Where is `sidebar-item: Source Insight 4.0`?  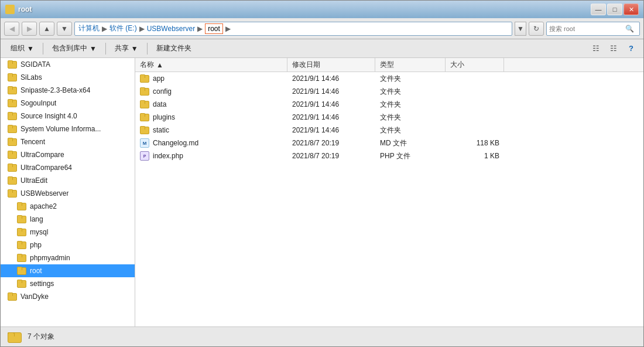 sidebar-item: Source Insight 4.0 is located at coordinates (68, 116).